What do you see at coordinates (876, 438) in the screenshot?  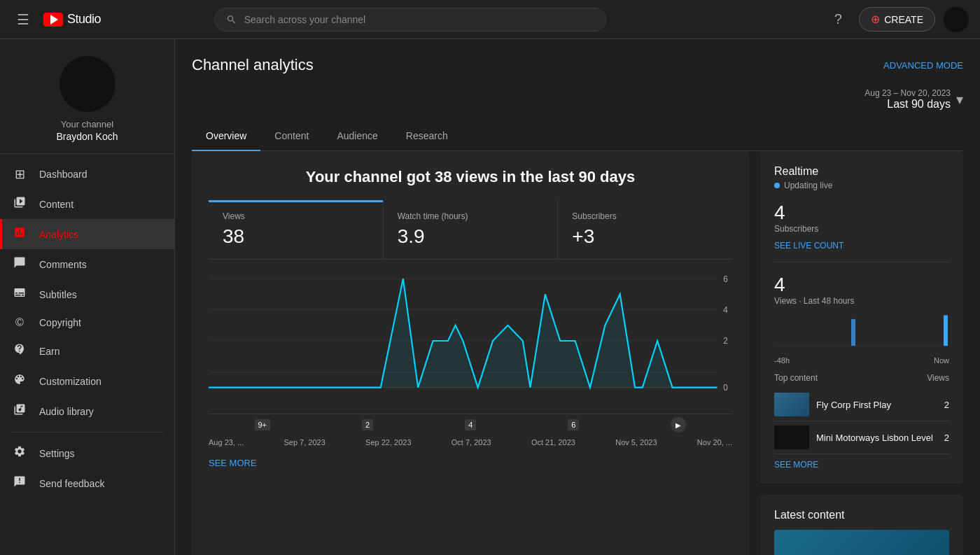 I see `top-content-name-1: Mini Motorways Lisbon Level` at bounding box center [876, 438].